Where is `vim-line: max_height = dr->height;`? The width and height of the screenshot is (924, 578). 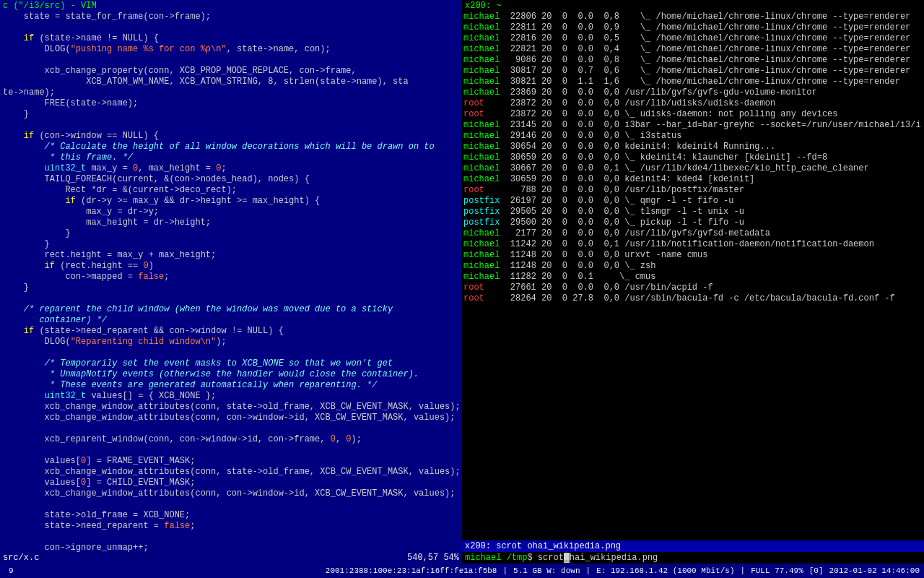
vim-line: max_height = dr->height; is located at coordinates (231, 223).